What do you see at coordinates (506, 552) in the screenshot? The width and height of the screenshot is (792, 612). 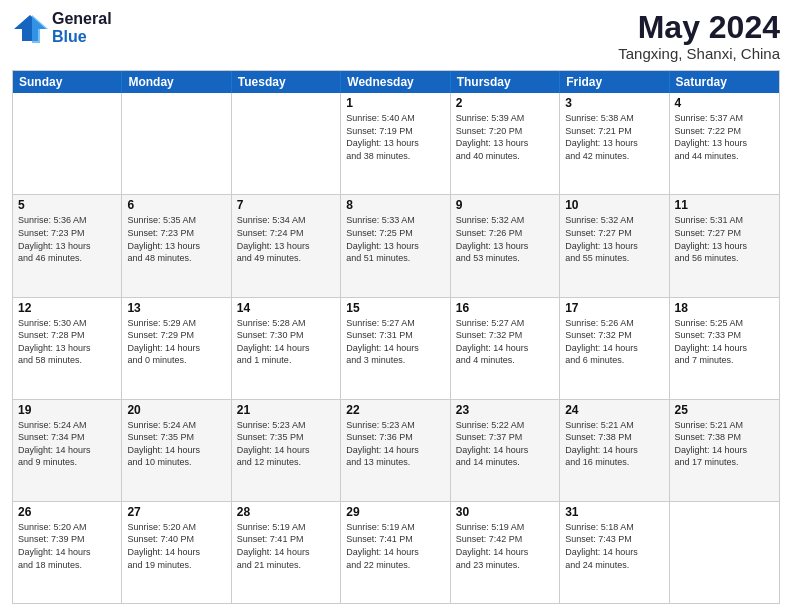 I see `cell-30: 30Sunrise: 5:19 AM Sunset: 7:42 PM Dayli…` at bounding box center [506, 552].